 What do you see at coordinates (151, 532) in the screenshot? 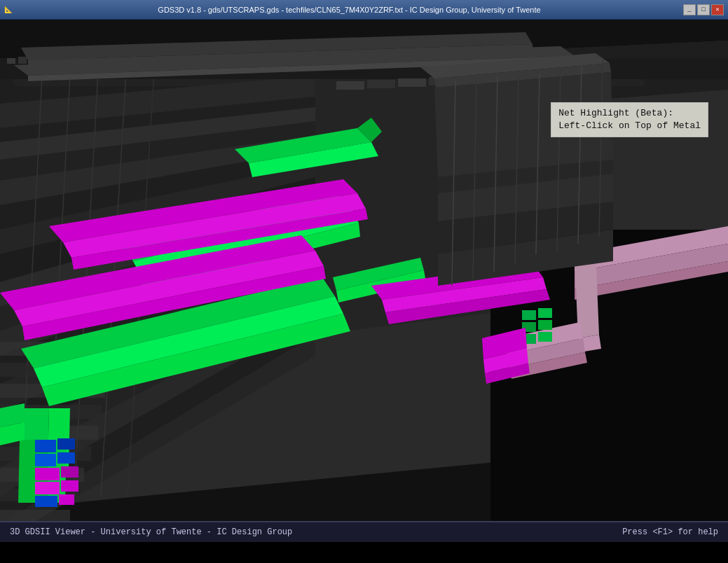
I see `status-left-text: 3D GDSII Viewer - University of Twente -…` at bounding box center [151, 532].